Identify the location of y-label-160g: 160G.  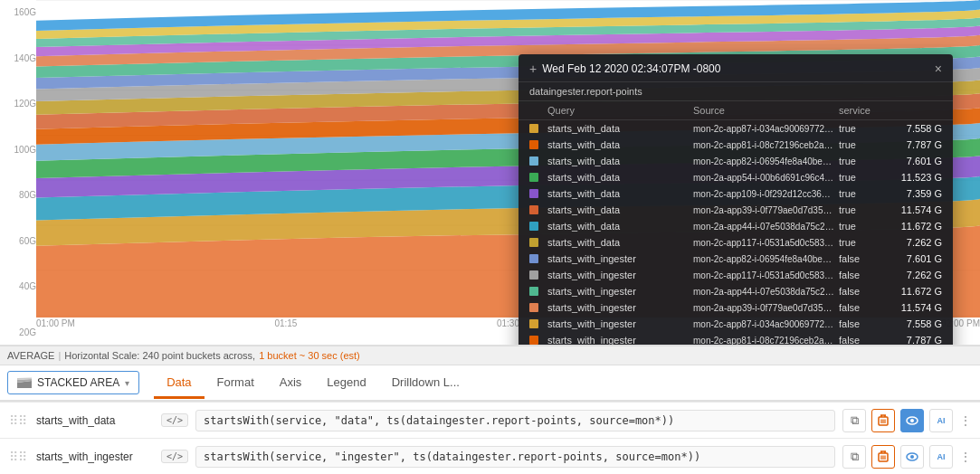
(20, 13).